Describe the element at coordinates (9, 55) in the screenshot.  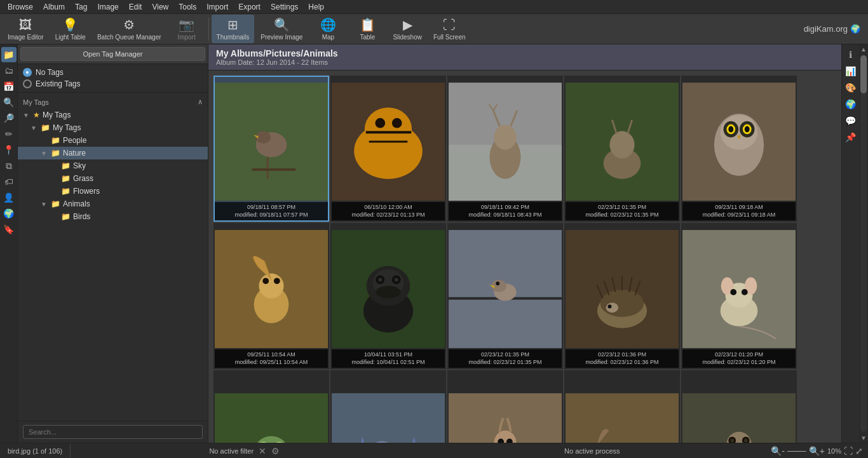
I see `browse-icon: 📁` at that location.